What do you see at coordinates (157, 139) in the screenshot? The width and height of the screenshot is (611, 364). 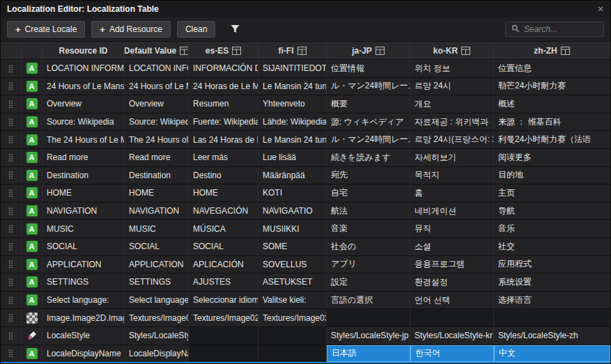 I see `cell-default-value: The 24 Hours of Le Mans` at bounding box center [157, 139].